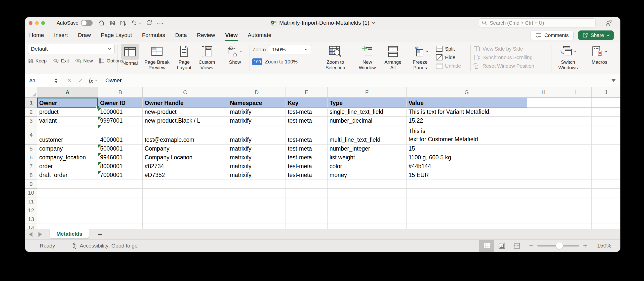 The image size is (644, 281). Describe the element at coordinates (367, 202) in the screenshot. I see `cell-F11` at that location.